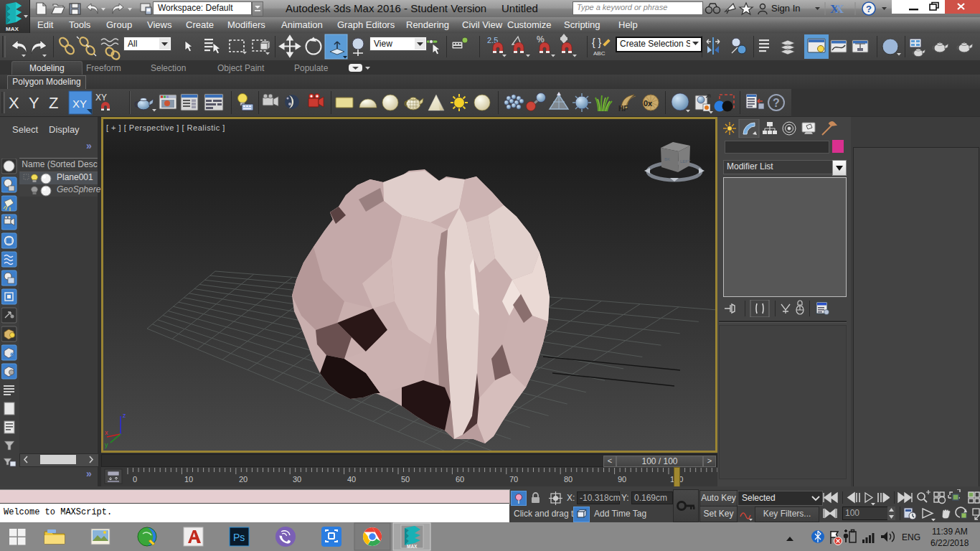 This screenshot has height=551, width=980. Describe the element at coordinates (667, 159) in the screenshot. I see `svg-text: BK` at that location.